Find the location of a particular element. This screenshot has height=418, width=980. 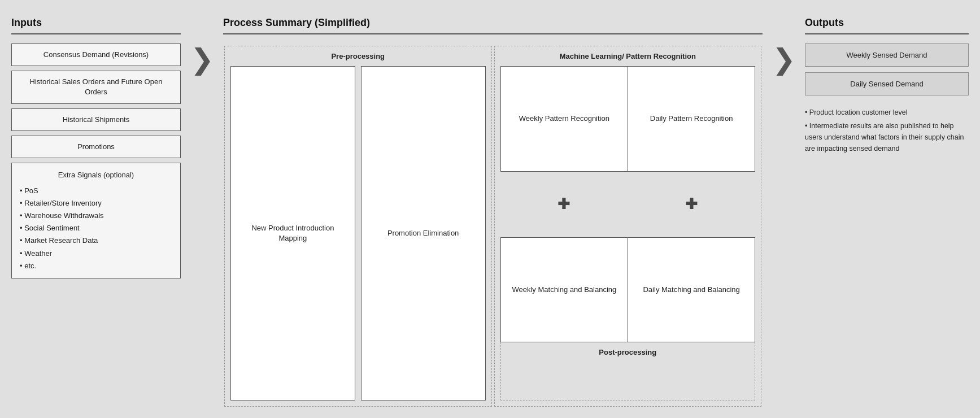

extra-signal-item-6: Weather is located at coordinates (96, 254).